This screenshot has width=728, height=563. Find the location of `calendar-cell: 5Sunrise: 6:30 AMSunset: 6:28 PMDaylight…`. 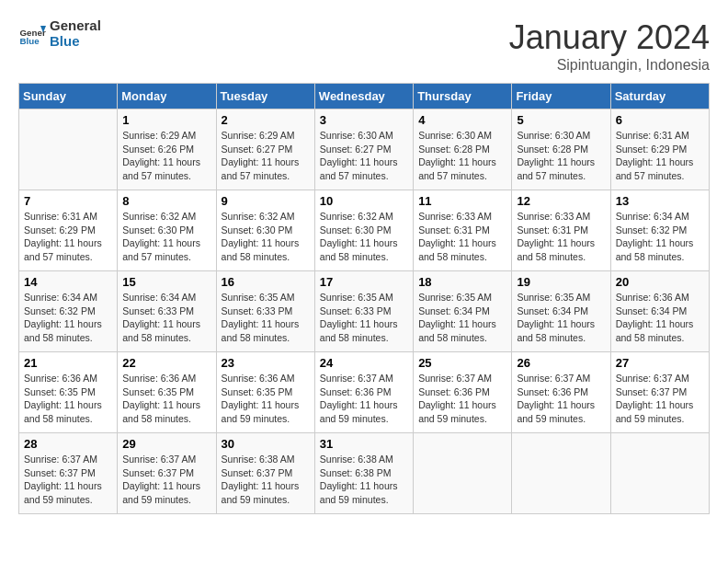

calendar-cell: 5Sunrise: 6:30 AMSunset: 6:28 PMDaylight… is located at coordinates (561, 150).